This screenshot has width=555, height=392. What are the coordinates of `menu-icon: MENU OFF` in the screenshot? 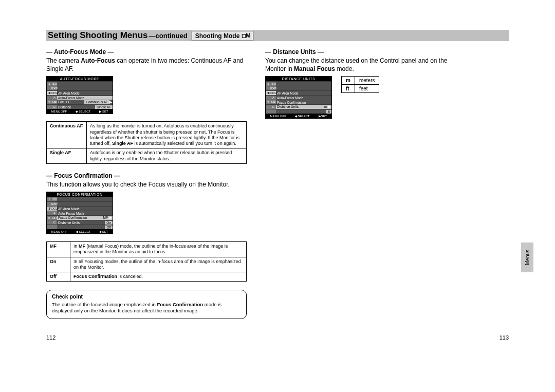 It's located at (59, 111).